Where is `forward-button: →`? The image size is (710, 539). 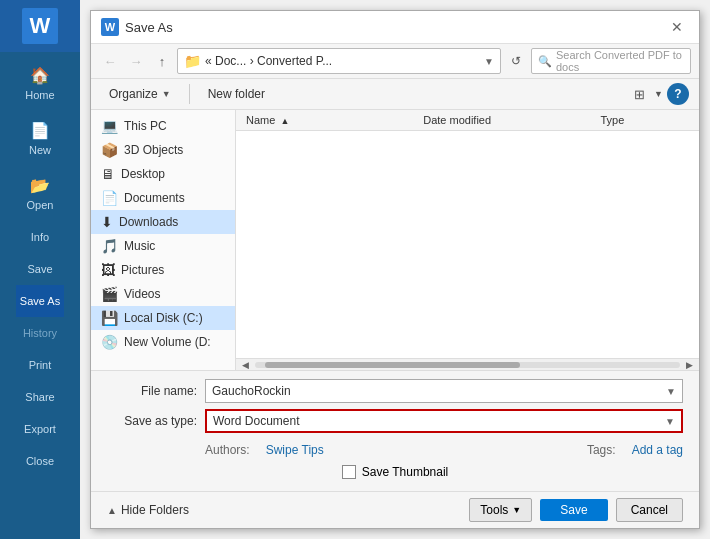 forward-button: → is located at coordinates (136, 61).